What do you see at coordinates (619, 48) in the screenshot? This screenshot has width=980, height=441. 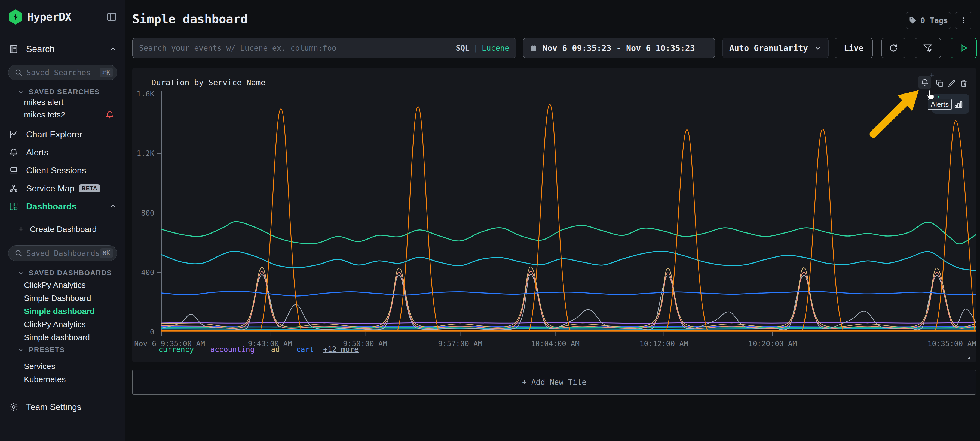 I see `date-range-picker: Nov 6 09:35:23 - Nov 6 10:35:23` at bounding box center [619, 48].